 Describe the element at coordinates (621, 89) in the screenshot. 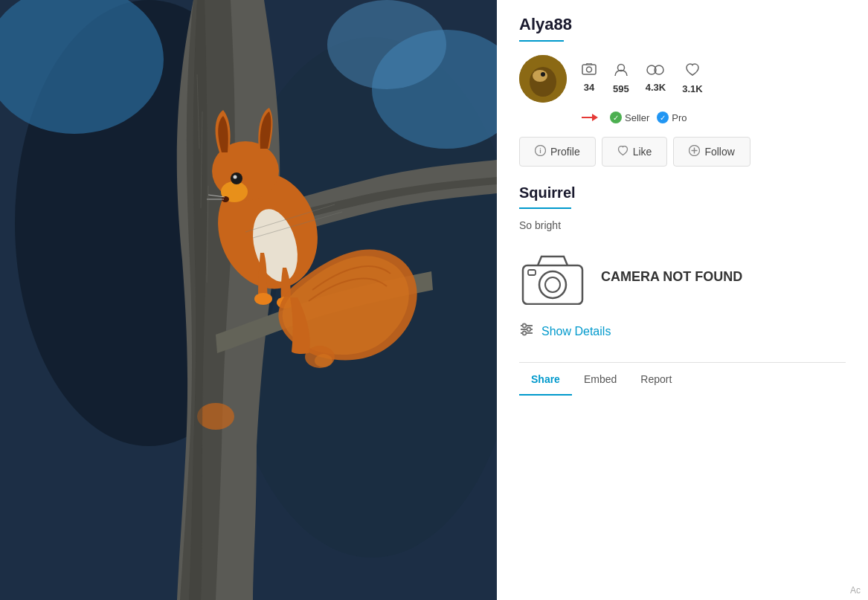

I see `followers-count: 595` at that location.